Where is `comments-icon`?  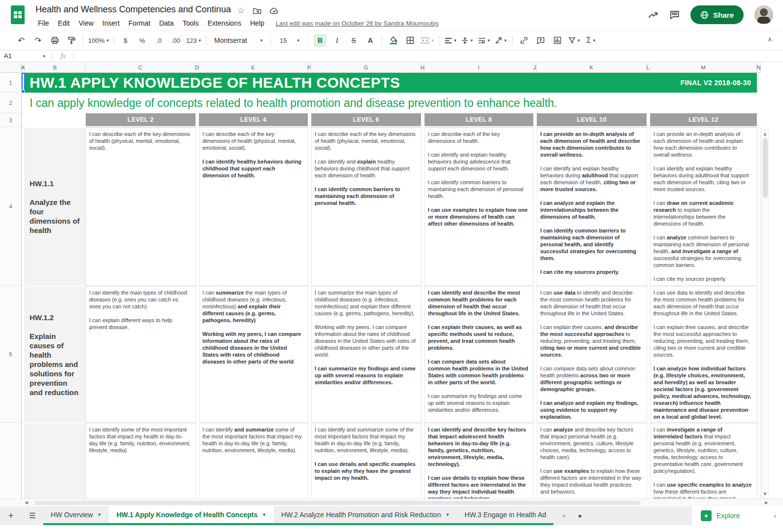
comments-icon is located at coordinates (675, 15).